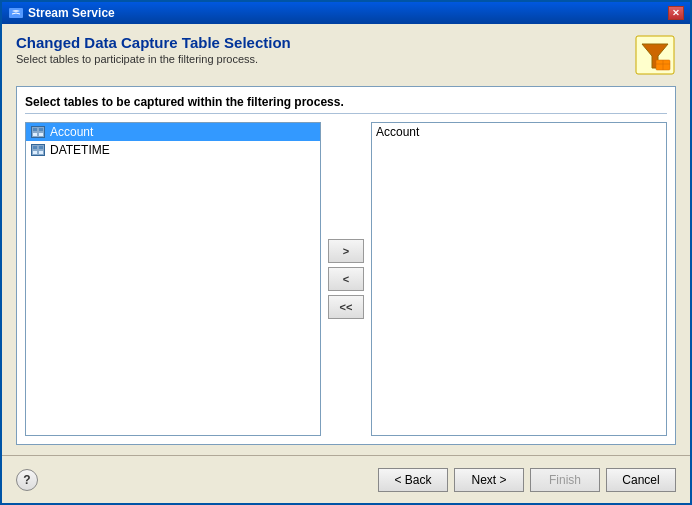 Image resolution: width=692 pixels, height=505 pixels. I want to click on header-filter-icon, so click(655, 55).